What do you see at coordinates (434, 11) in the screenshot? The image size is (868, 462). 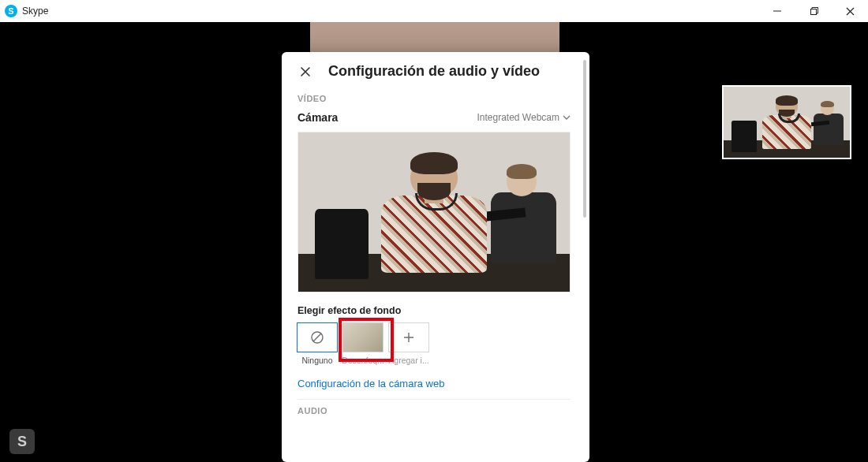 I see `title-bar: S Skype` at bounding box center [434, 11].